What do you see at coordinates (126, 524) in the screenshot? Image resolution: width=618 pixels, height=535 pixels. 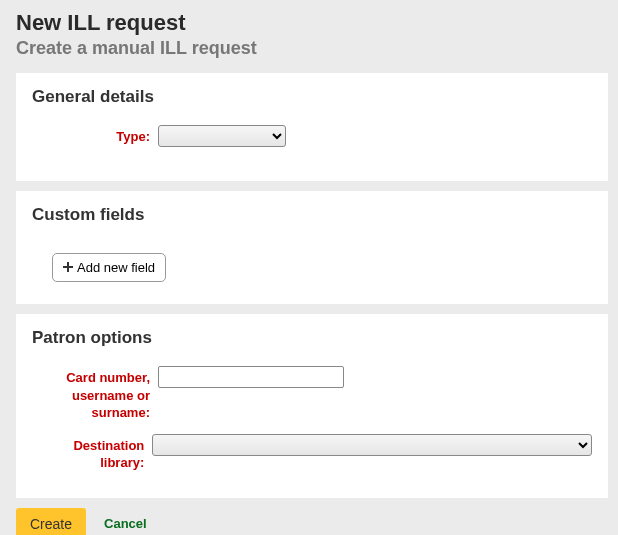 I see `cancel-link: Cancel` at bounding box center [126, 524].